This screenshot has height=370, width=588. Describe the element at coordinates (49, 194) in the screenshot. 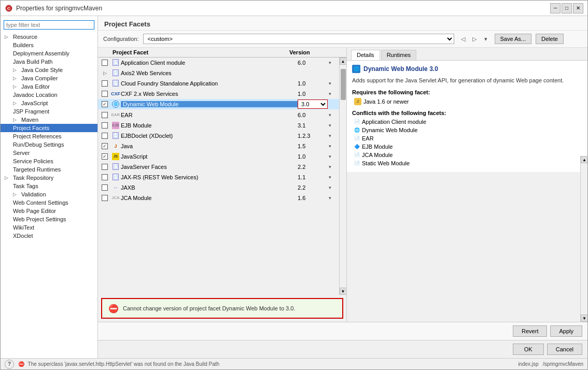

I see `sidebar-item-validation: ▷ Validation` at that location.